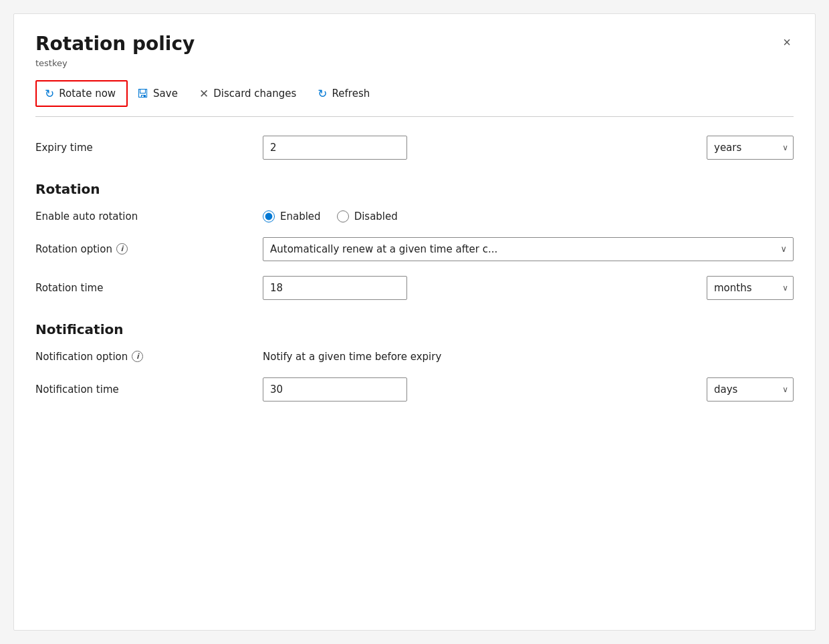 The image size is (829, 644). Describe the element at coordinates (750, 389) in the screenshot. I see `notification-time-unit-select: days months years` at that location.